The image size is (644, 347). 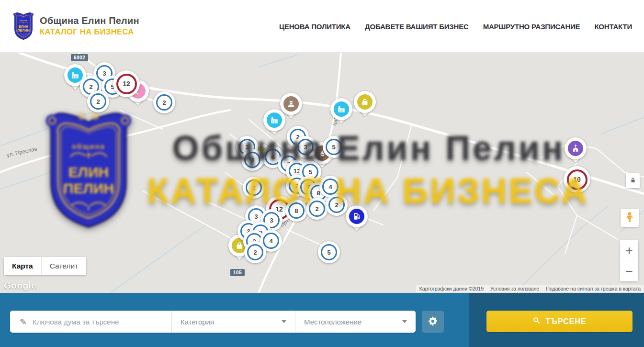 I want to click on map-cluster-marker: 4, so click(x=252, y=160).